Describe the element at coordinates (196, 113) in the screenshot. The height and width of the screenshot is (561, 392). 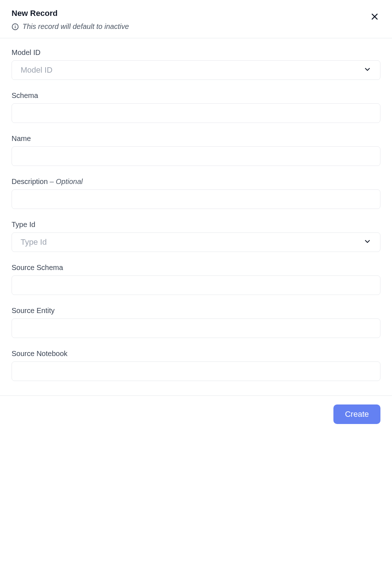
I see `schema-input` at that location.